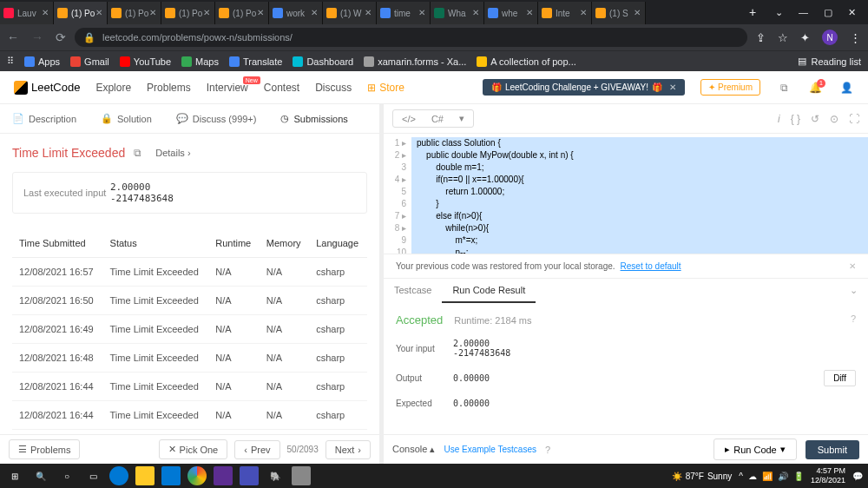 This screenshot has width=868, height=488. I want to click on bookmark-item: YouTube, so click(146, 62).